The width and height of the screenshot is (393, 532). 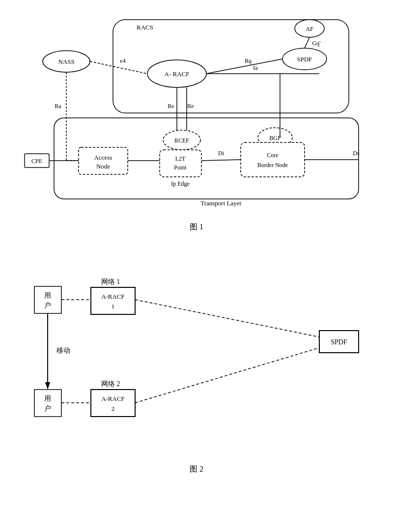 I want to click on svg-text: Ds, so click(x=356, y=153).